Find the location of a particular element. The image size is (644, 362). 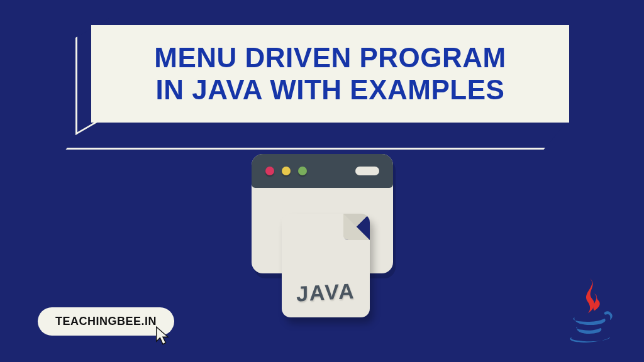

traffic-light-yellow-icon is located at coordinates (286, 171).